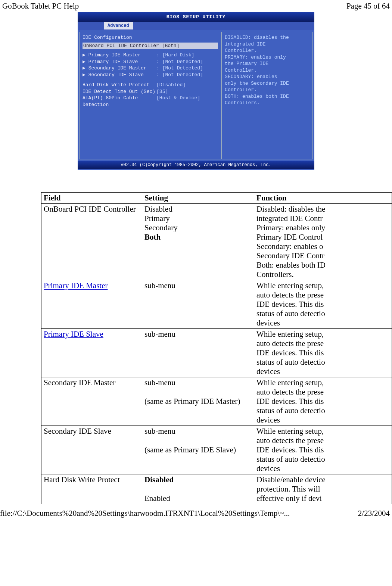 Image resolution: width=392 pixels, height=586 pixels. What do you see at coordinates (92, 198) in the screenshot?
I see `th-field: Field` at bounding box center [92, 198].